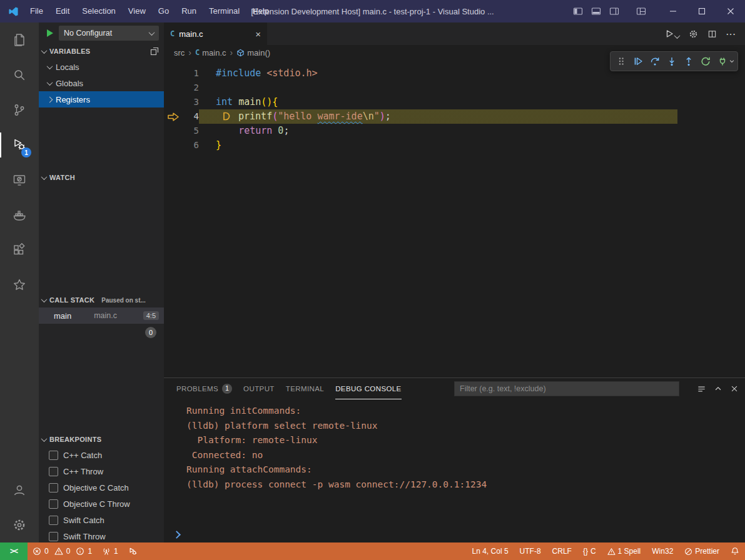 The width and height of the screenshot is (745, 560). What do you see at coordinates (662, 551) in the screenshot?
I see `platform-indicator: Win32` at bounding box center [662, 551].